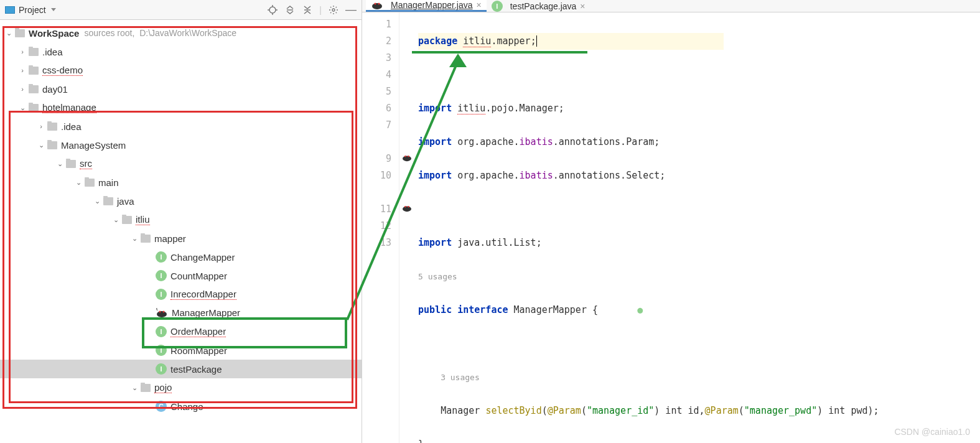  Describe the element at coordinates (180, 406) in the screenshot. I see `tree-change: CChange` at that location.